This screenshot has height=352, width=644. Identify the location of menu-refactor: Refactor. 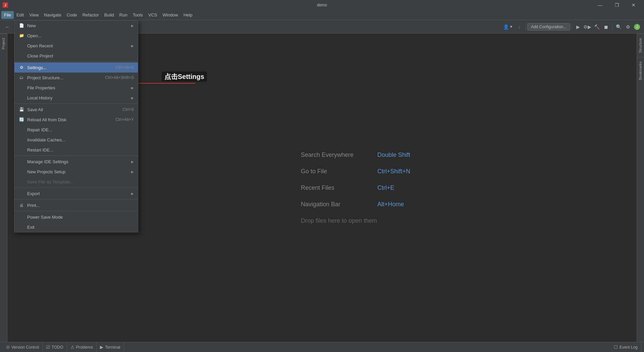
(91, 15).